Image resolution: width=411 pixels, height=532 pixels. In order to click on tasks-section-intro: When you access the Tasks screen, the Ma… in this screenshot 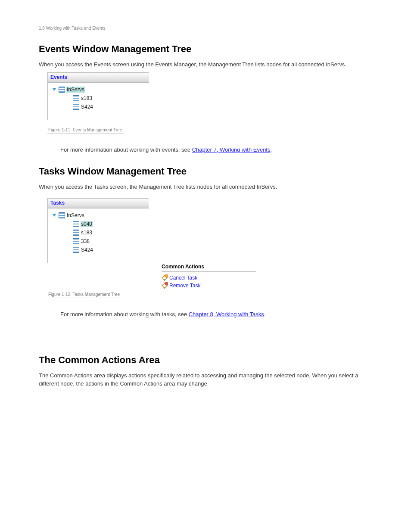, I will do `click(206, 187)`.